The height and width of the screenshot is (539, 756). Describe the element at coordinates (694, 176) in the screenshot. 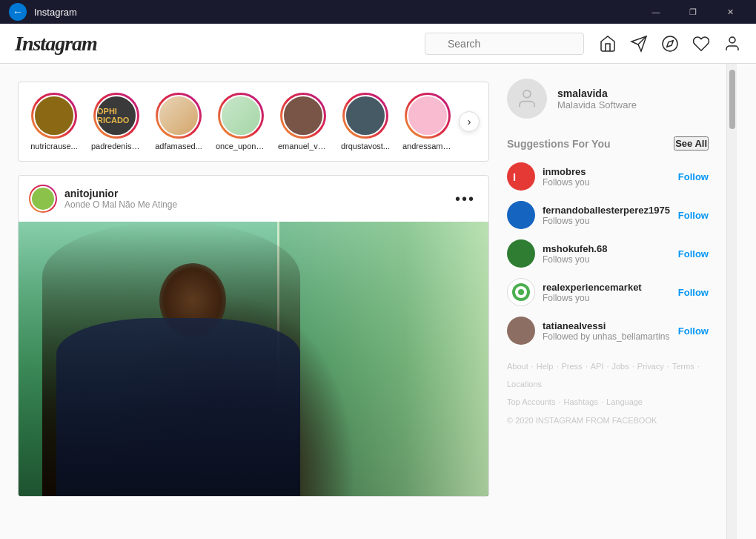

I see `follow-button-inmobres: Follow` at that location.